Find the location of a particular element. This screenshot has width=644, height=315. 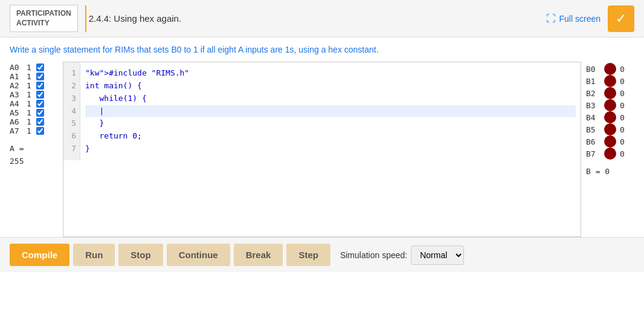

a-label: A0 is located at coordinates (17, 68).